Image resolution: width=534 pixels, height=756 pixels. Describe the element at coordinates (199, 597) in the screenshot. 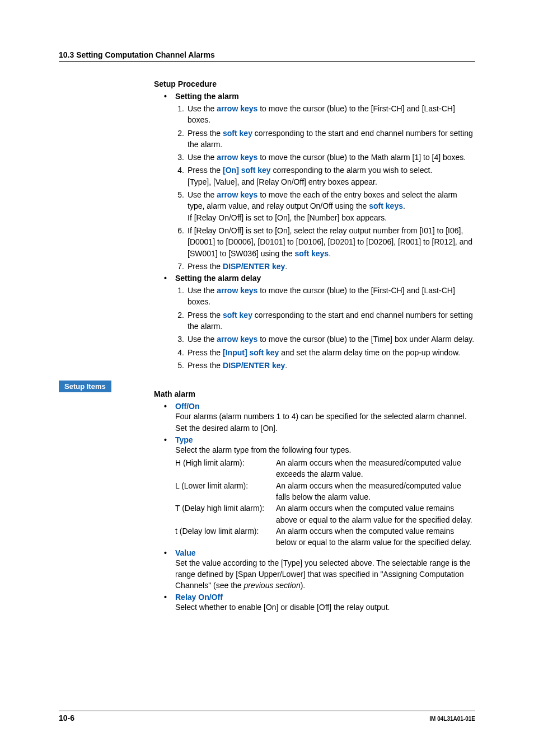

I see `relay-heading: Relay On/Off` at that location.